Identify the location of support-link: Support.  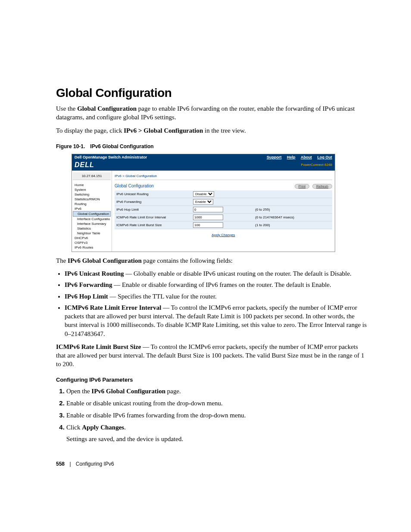
(274, 157).